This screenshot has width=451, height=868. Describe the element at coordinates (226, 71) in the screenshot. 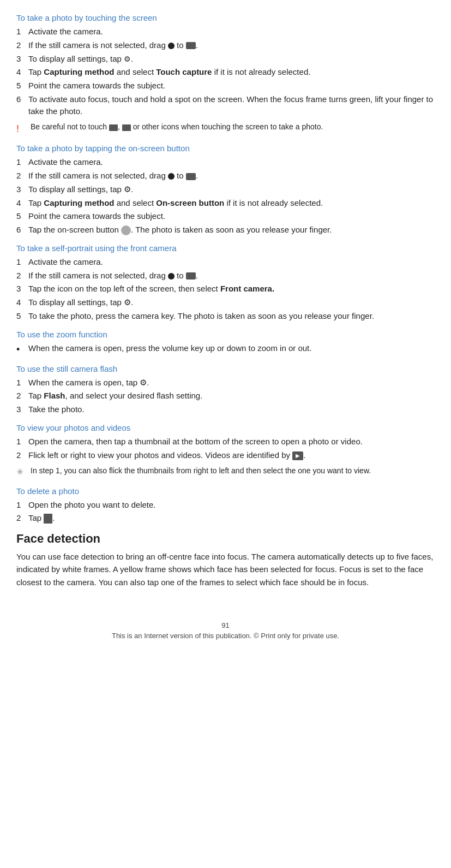

I see `numbered-list-touch-photo: 1 Activate the camera. 2 If the still ca…` at that location.